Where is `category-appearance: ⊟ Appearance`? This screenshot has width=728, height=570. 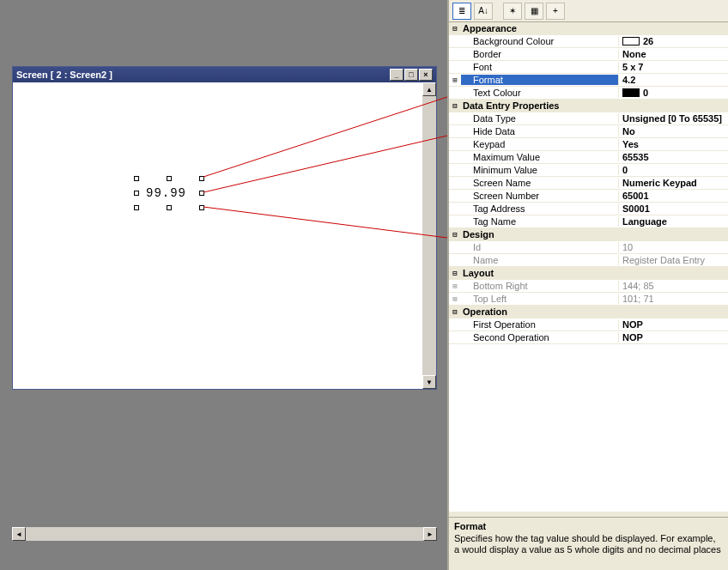 category-appearance: ⊟ Appearance is located at coordinates (589, 29).